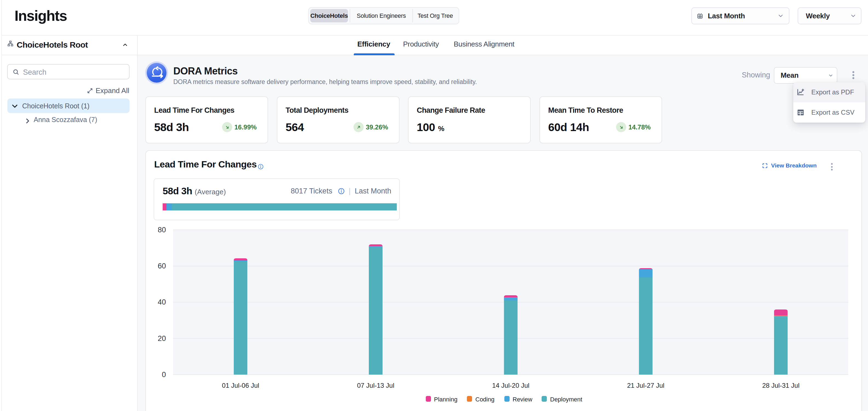 The image size is (868, 411). I want to click on svg-text: Review, so click(522, 399).